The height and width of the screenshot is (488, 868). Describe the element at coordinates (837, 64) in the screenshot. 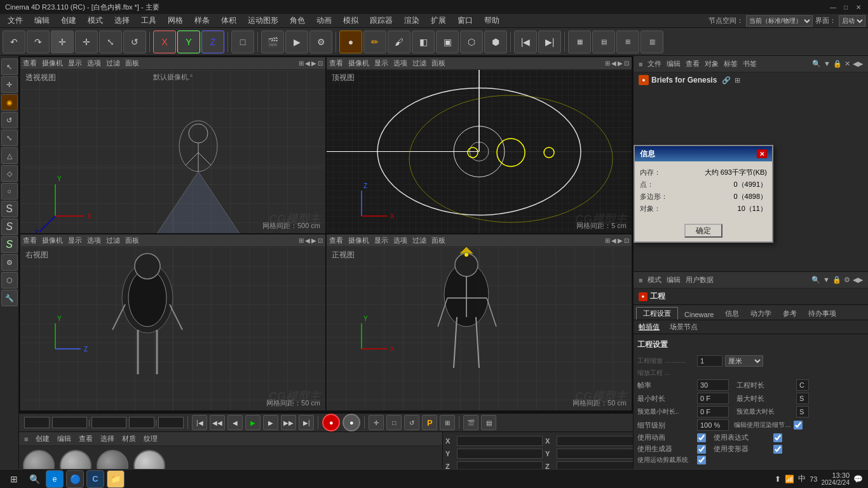

I see `om-lock-icon: 🔒` at that location.